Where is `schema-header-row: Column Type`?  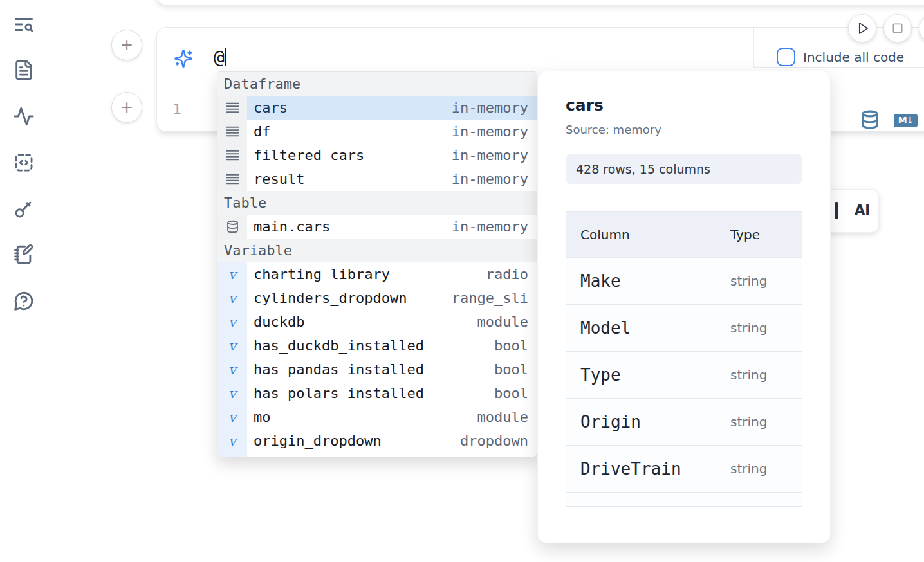 schema-header-row: Column Type is located at coordinates (685, 235).